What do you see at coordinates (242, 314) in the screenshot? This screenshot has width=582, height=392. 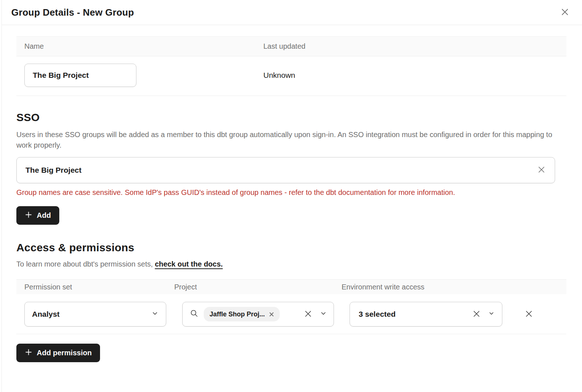 I see `project-chip: Jaffle Shop Proj...` at bounding box center [242, 314].